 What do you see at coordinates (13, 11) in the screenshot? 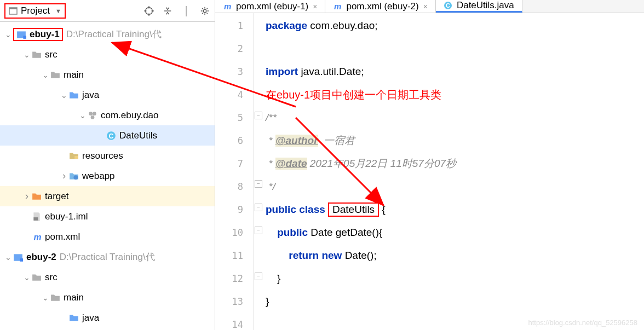
I see `project-box-icon` at bounding box center [13, 11].